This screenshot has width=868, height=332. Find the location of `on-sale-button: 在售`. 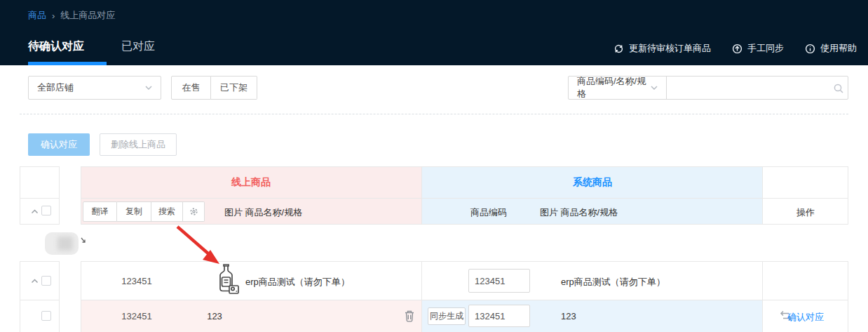

on-sale-button: 在售 is located at coordinates (191, 88).